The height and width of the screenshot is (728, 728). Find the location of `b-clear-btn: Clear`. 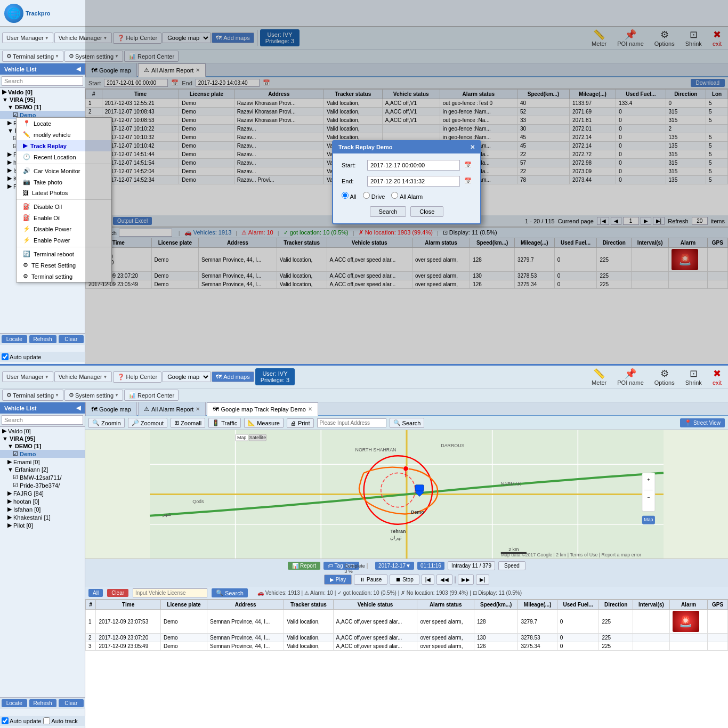

b-clear-btn: Clear is located at coordinates (71, 703).